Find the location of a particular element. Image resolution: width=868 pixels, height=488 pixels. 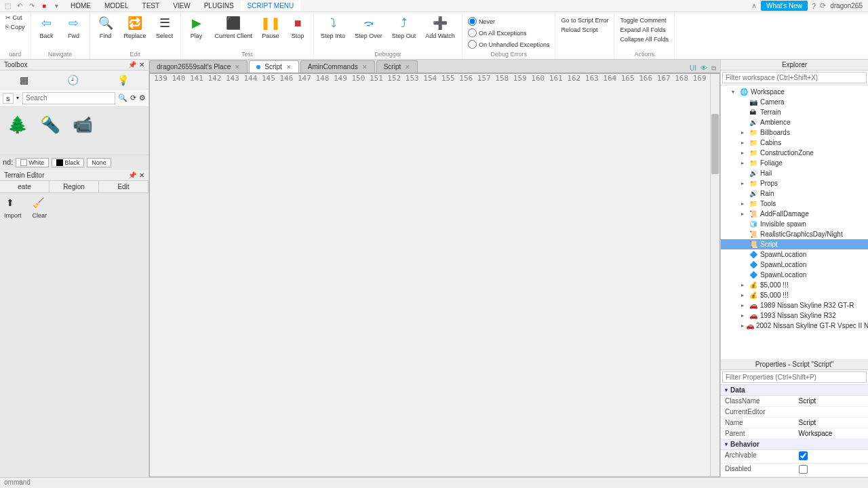

toolbox-recent-icon: 🕘 is located at coordinates (73, 80).